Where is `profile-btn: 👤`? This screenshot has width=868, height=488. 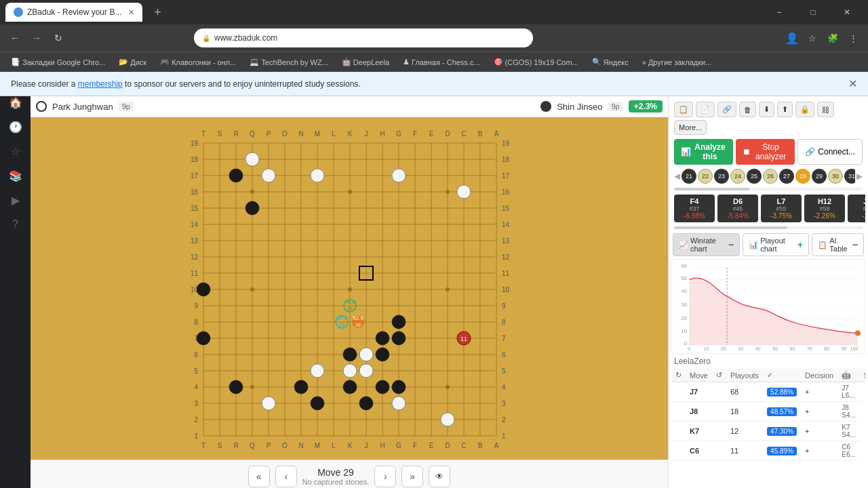
profile-btn: 👤 is located at coordinates (792, 38).